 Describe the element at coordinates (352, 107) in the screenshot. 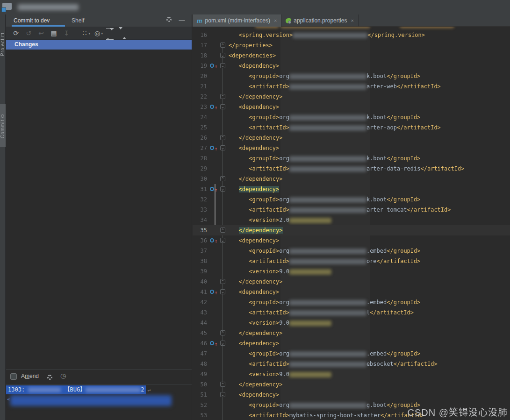

I see `code-line-23: 23↑⌄<dependency>` at that location.